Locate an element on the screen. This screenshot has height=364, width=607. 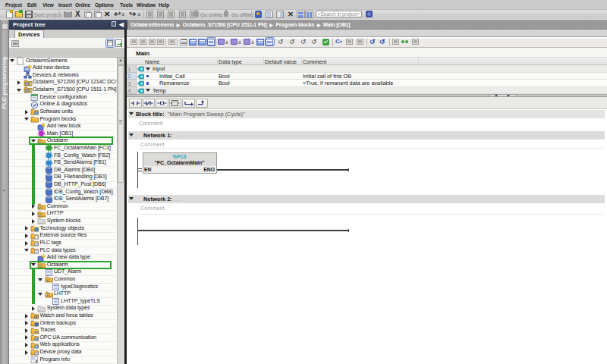
svg-text: i is located at coordinates (36, 361).